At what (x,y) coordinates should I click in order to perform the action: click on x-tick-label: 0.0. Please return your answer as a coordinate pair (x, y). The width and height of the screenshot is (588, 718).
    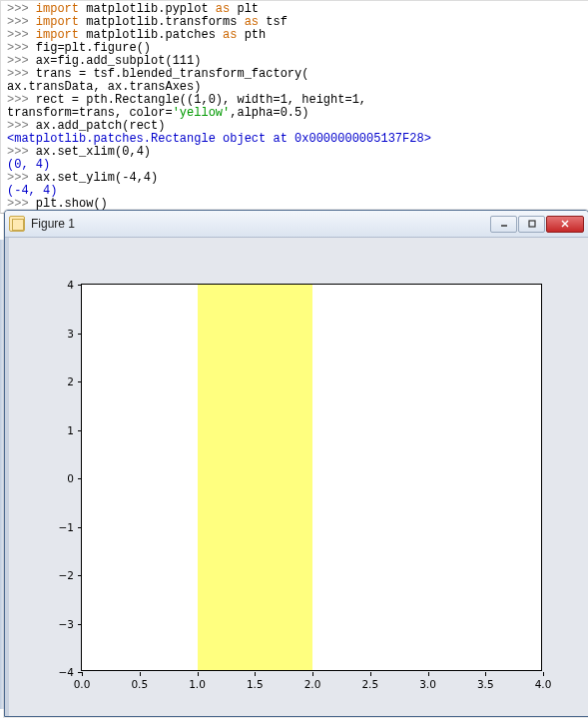
    Looking at the image, I should click on (82, 684).